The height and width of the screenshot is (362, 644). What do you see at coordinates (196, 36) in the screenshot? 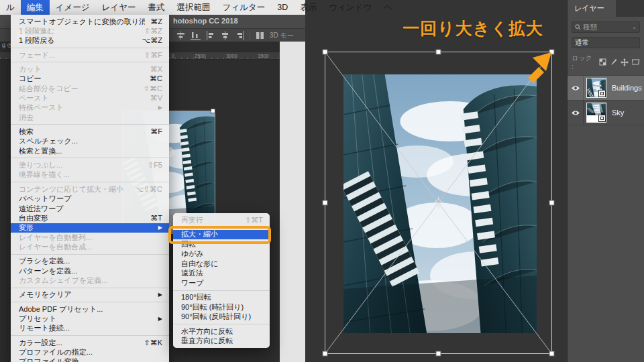
I see `align-bottom-edges-icon` at bounding box center [196, 36].